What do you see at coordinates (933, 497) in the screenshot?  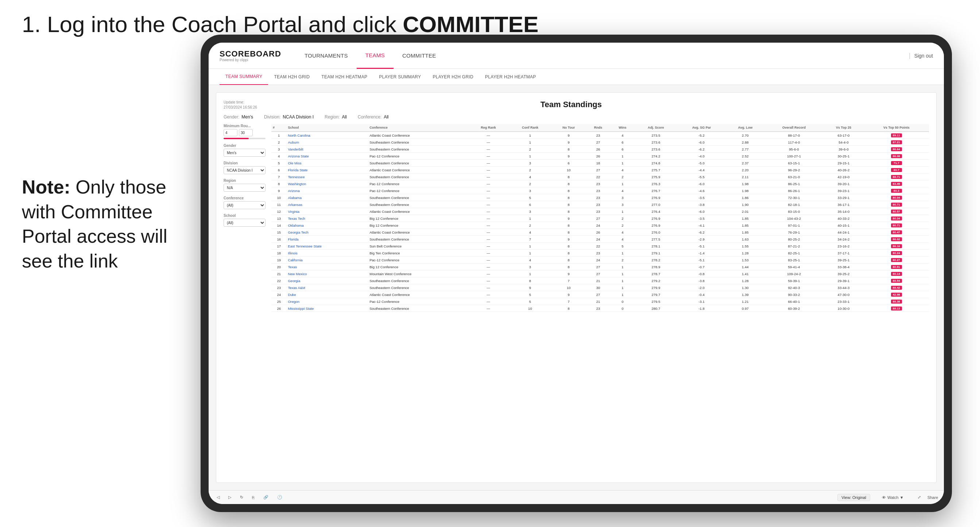 I see `share-btn: Share` at bounding box center [933, 497].